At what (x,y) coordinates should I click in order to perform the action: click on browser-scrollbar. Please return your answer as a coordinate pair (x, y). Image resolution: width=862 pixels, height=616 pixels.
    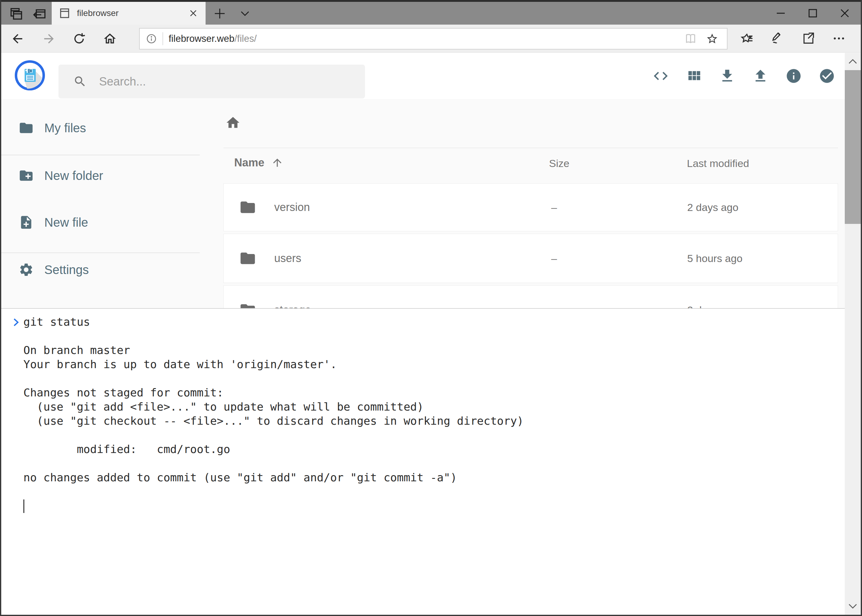
    Looking at the image, I should click on (853, 334).